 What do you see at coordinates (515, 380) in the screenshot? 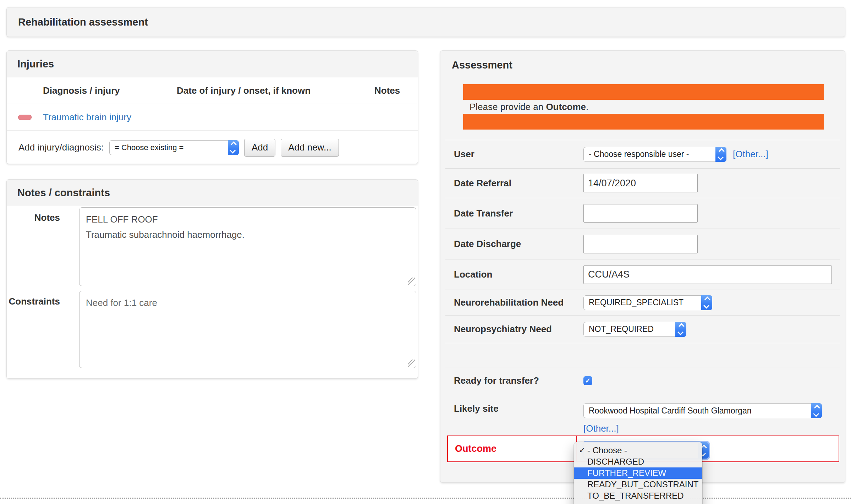
I see `ready-label: Ready for transfer?` at bounding box center [515, 380].